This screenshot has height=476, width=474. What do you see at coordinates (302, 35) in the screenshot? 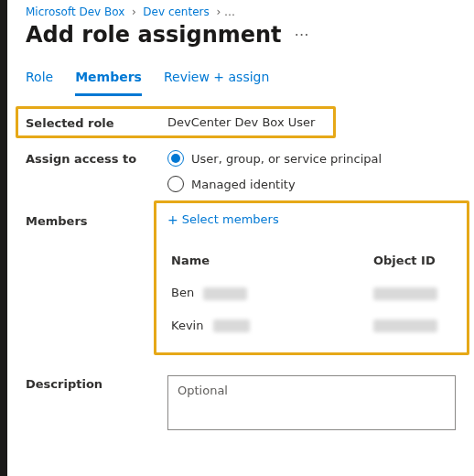
I see `more-actions-icon: ⋯` at bounding box center [302, 35].